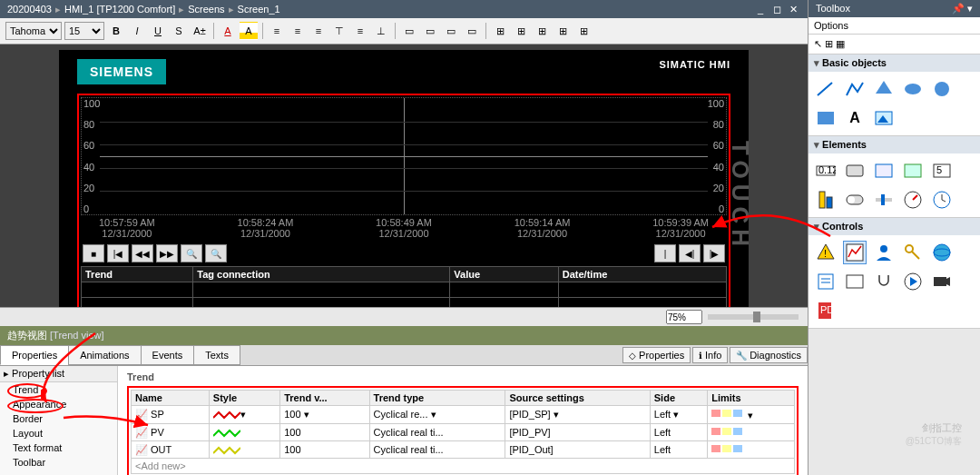  Describe the element at coordinates (200, 31) in the screenshot. I see `fontcase-button: A±` at that location.